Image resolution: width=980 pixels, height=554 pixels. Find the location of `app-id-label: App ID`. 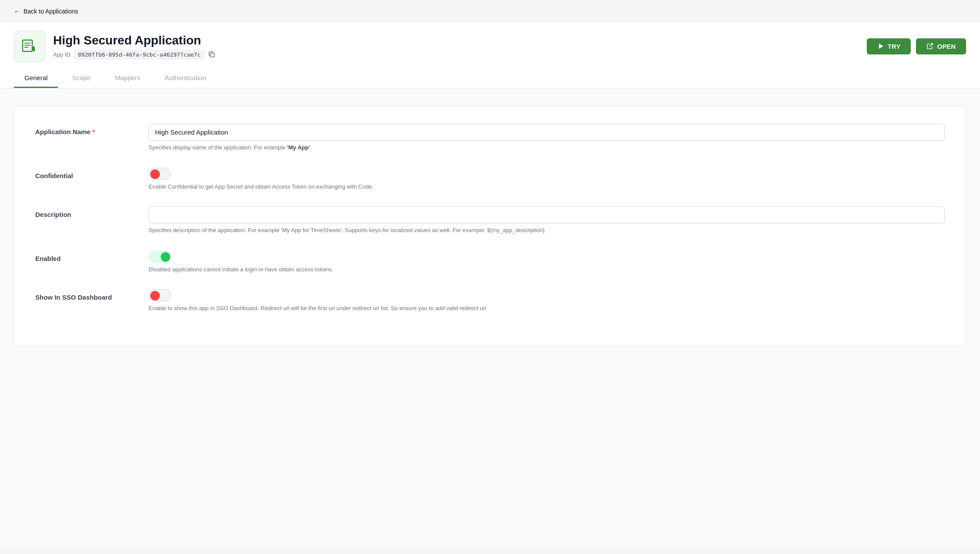

app-id-label: App ID is located at coordinates (62, 55).